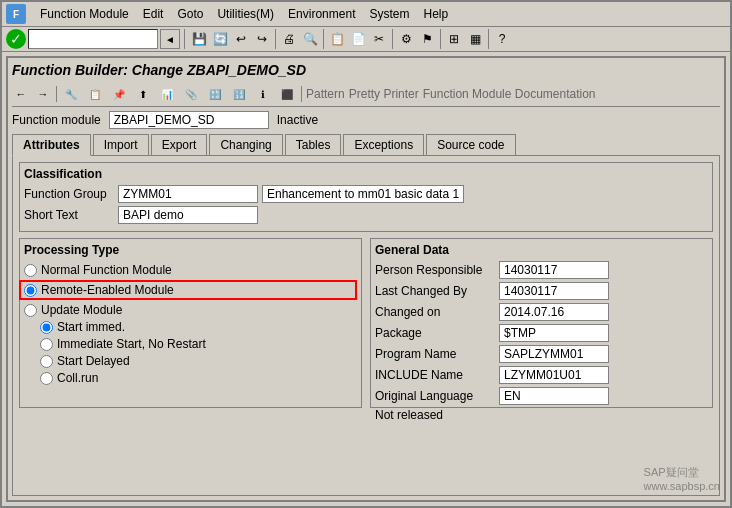  I want to click on pt-icon-6: 📎, so click(191, 94).